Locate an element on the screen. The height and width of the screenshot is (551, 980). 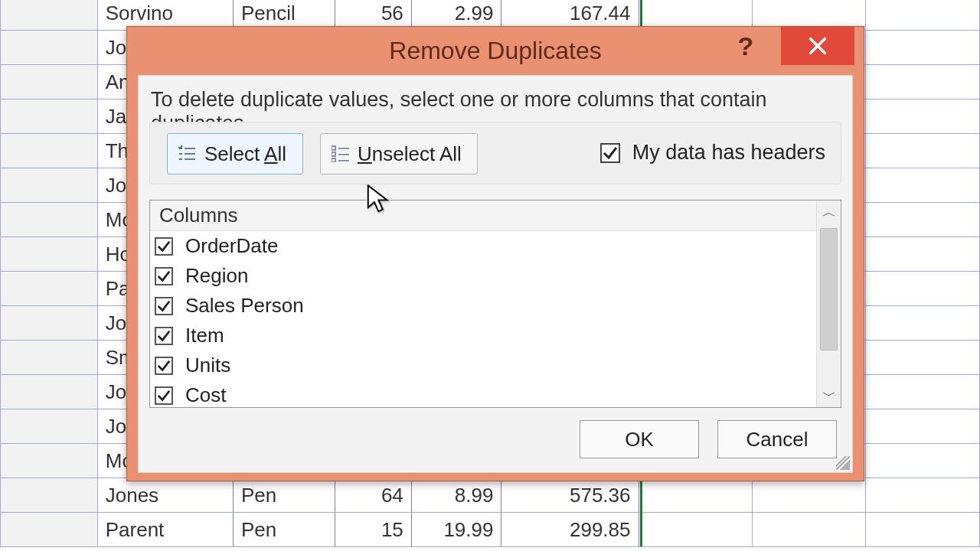
cell-cost: 8.99 is located at coordinates (456, 496).